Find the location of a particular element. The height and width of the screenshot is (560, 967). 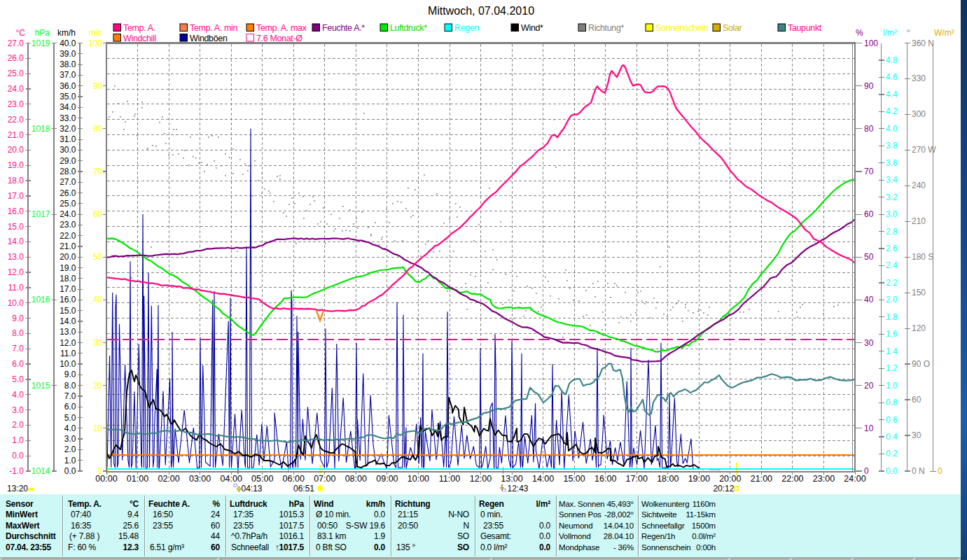

svg-text: 70 is located at coordinates (869, 172).